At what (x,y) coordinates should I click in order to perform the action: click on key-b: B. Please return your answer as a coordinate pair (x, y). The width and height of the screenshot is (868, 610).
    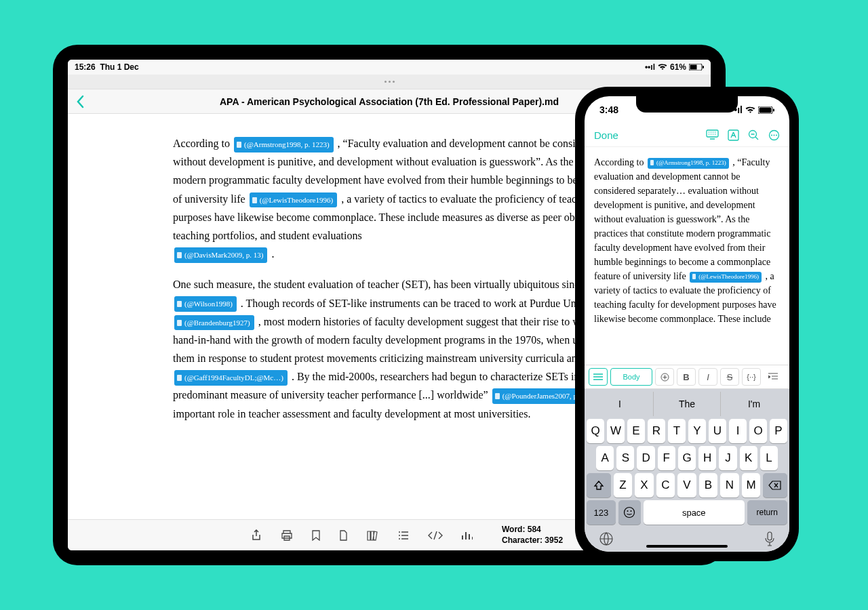
    Looking at the image, I should click on (709, 485).